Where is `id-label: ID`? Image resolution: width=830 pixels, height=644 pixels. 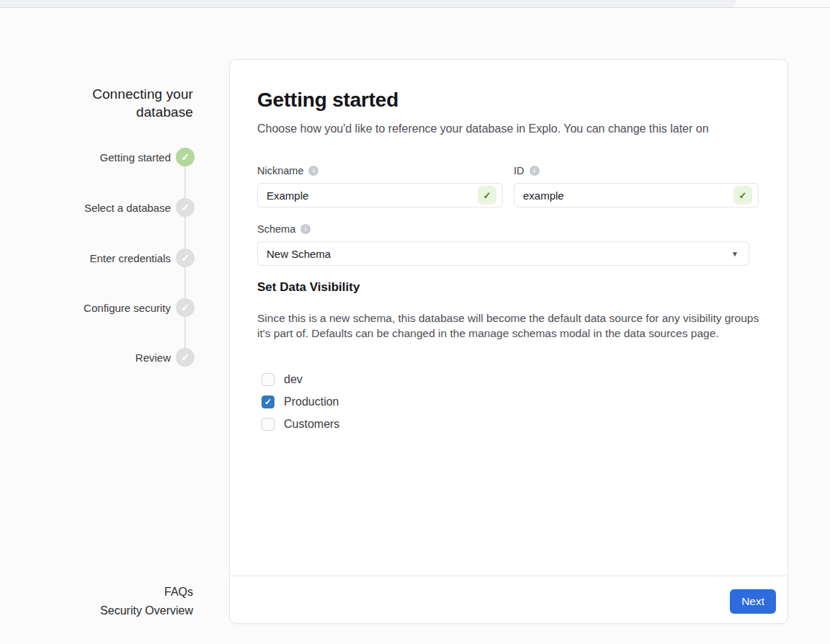 id-label: ID is located at coordinates (519, 171).